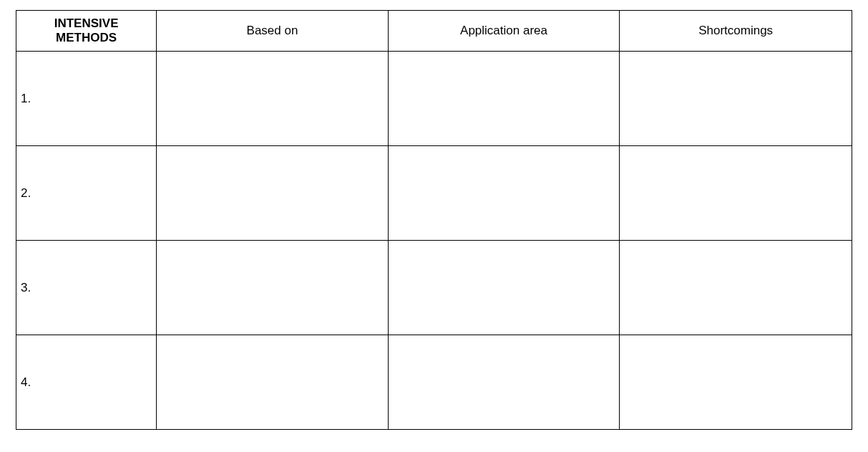  Describe the element at coordinates (87, 32) in the screenshot. I see `header-intensive-methods: INTENSIVEMETHODS` at that location.